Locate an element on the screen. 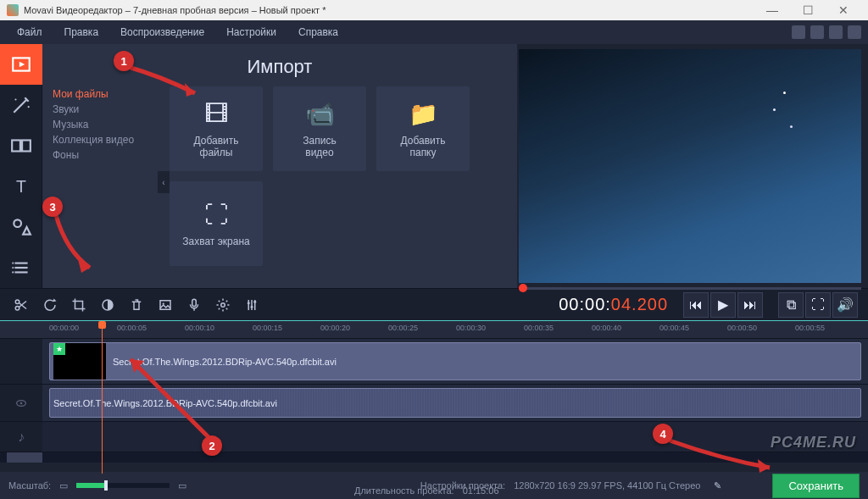  tile-add-files-l1: Добавить is located at coordinates (215, 141).